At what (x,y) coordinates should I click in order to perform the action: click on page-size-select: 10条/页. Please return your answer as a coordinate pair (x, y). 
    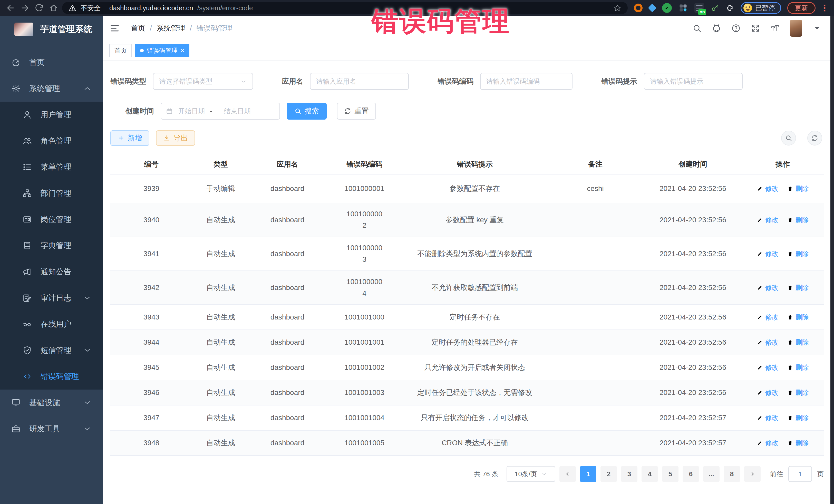
    Looking at the image, I should click on (531, 474).